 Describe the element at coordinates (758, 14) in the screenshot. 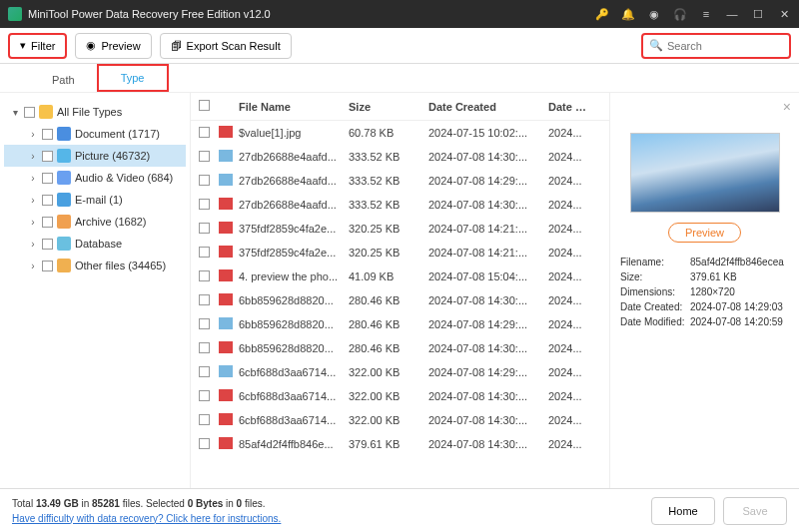

I see `maximize-icon: ☐` at that location.